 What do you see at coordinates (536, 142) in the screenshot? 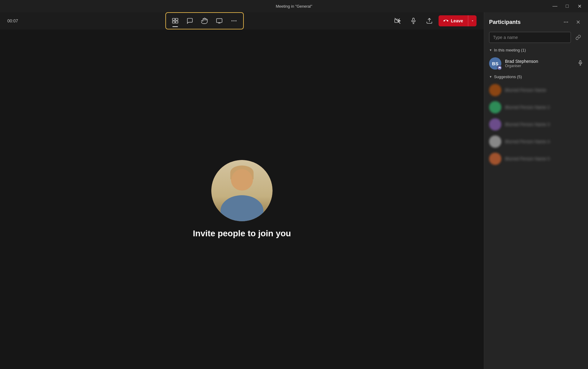
I see `suggestion-item: Blurred Person Name 4` at bounding box center [536, 142].